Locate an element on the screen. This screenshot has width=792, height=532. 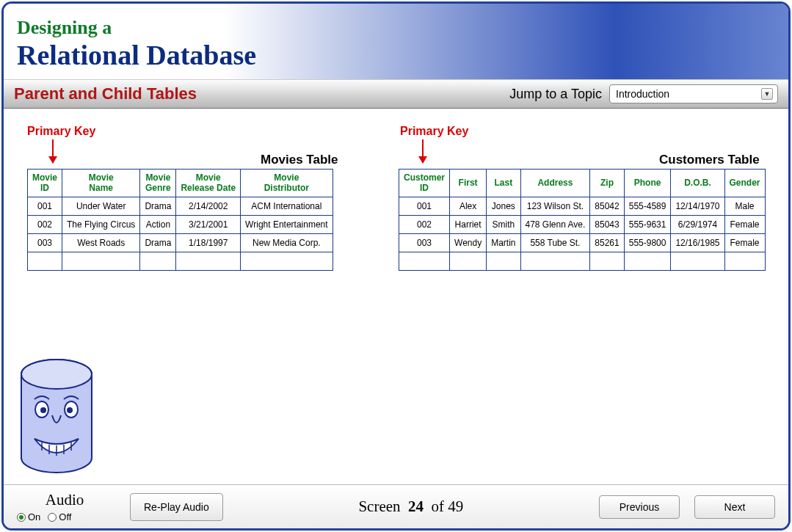
column-header: Zip is located at coordinates (607, 183).